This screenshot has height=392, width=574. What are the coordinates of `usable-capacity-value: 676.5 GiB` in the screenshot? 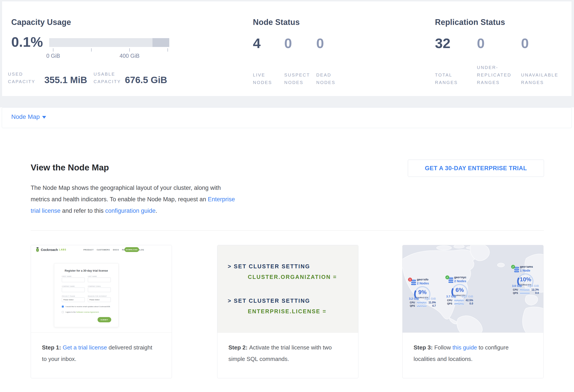 It's located at (146, 80).